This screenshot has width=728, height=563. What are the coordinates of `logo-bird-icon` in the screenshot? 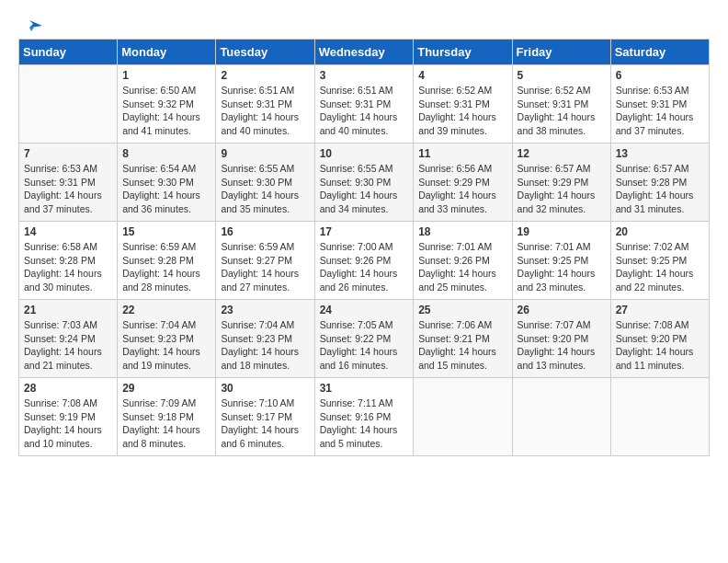 It's located at (32, 27).